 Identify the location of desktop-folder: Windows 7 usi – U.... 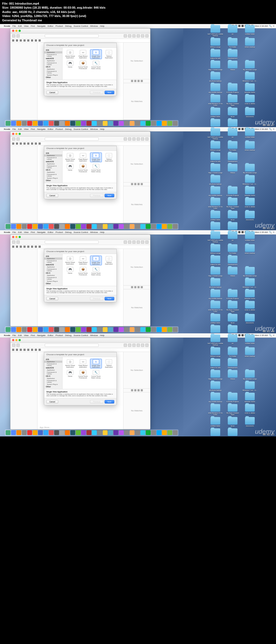
(250, 180).